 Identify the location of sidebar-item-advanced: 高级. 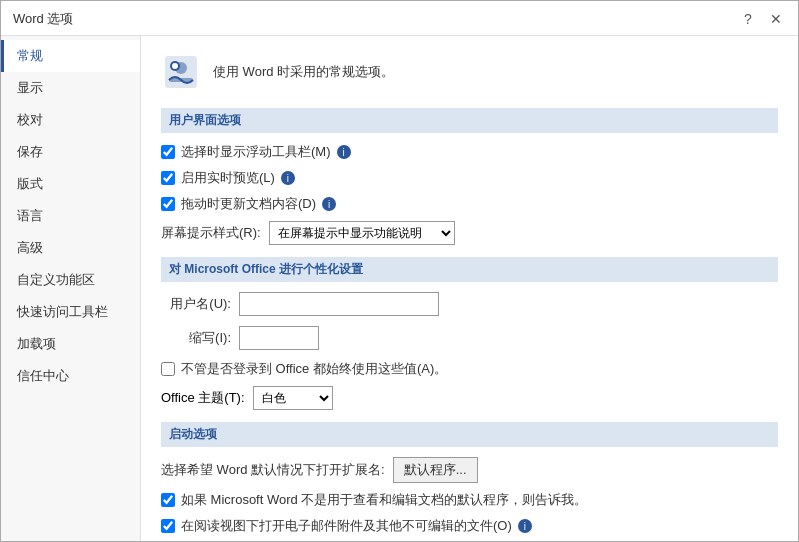
(70, 248).